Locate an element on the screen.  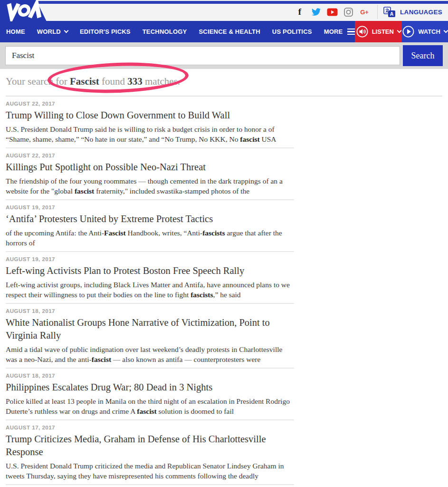
search-result-item: AUGUST 19, 2017 Left-wing Activists Plan… is located at coordinates (150, 278).